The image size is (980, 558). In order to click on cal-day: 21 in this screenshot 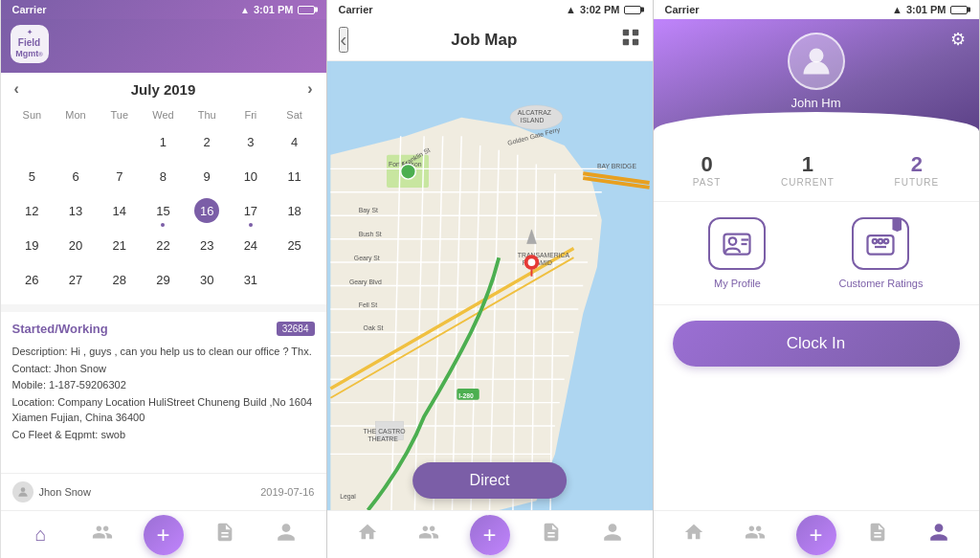, I will do `click(120, 245)`.